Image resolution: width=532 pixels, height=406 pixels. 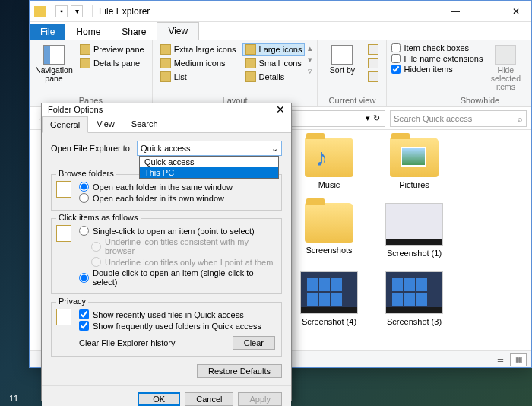 What do you see at coordinates (459, 73) in the screenshot?
I see `group-show-hide: Item check boxes File name extensions Hi…` at bounding box center [459, 73].